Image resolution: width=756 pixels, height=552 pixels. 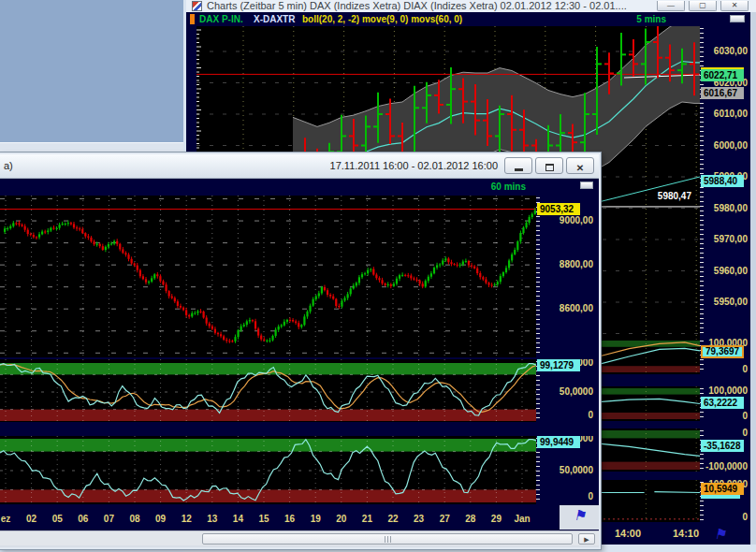 I want to click on scrollbar-right-arrow: ▶, so click(x=587, y=539).